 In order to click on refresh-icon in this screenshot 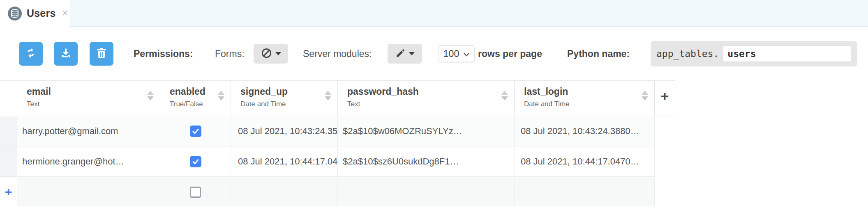, I will do `click(31, 53)`.